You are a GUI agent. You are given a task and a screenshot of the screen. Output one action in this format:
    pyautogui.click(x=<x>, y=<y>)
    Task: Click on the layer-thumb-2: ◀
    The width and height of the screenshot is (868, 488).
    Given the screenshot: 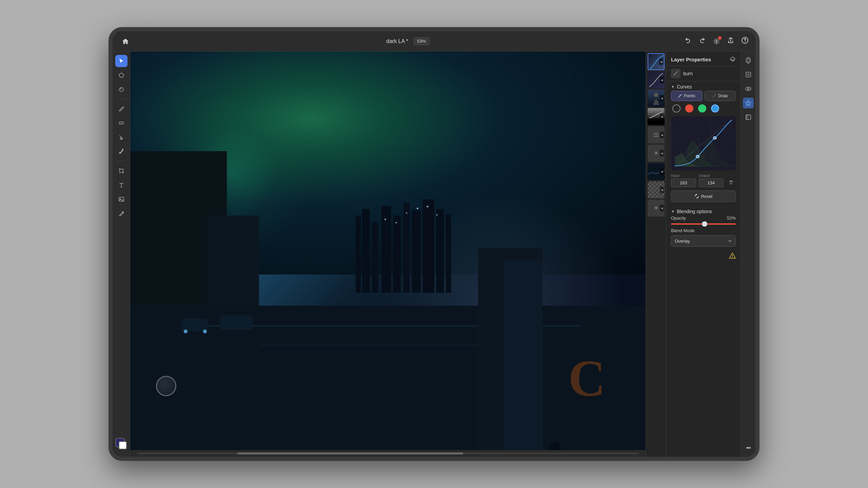 What is the action you would take?
    pyautogui.click(x=656, y=80)
    